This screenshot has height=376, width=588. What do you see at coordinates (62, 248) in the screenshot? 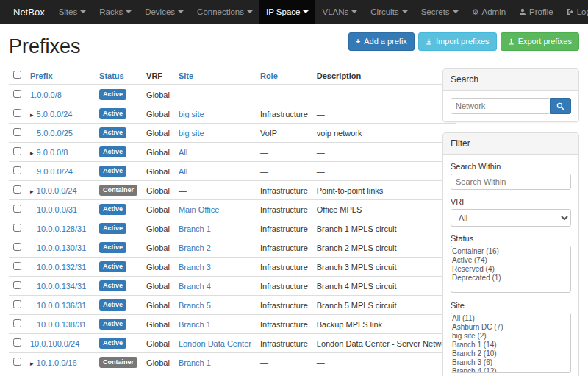
I see `prefix-link: 10.0.0.130/31` at bounding box center [62, 248].